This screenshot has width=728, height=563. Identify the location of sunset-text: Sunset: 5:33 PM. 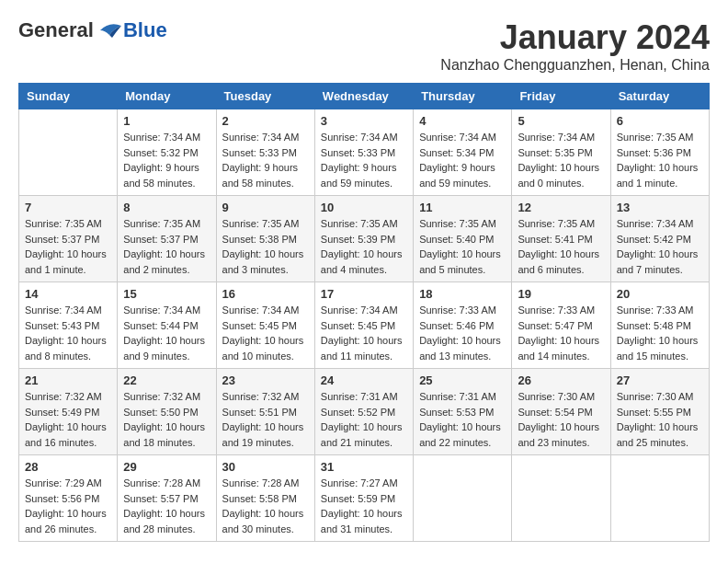
(364, 153).